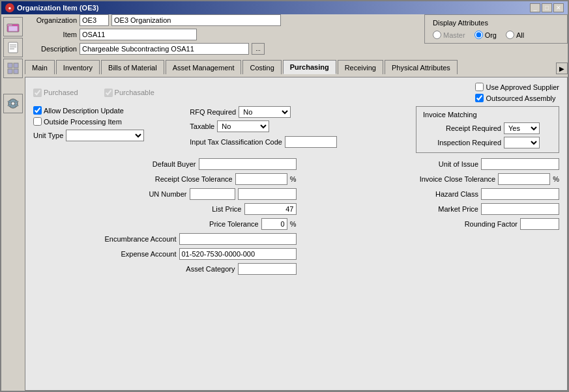 The height and width of the screenshot is (392, 569). Describe the element at coordinates (133, 67) in the screenshot. I see `tab-bom: Bills of Material` at that location.